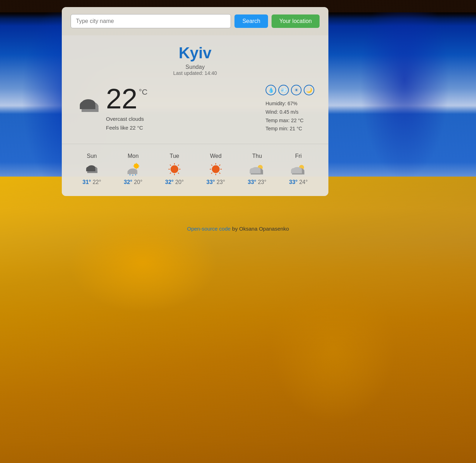 The width and height of the screenshot is (476, 463). I want to click on temp-block: 22 °C Overcast clouds Feels like 22 °C, so click(127, 108).